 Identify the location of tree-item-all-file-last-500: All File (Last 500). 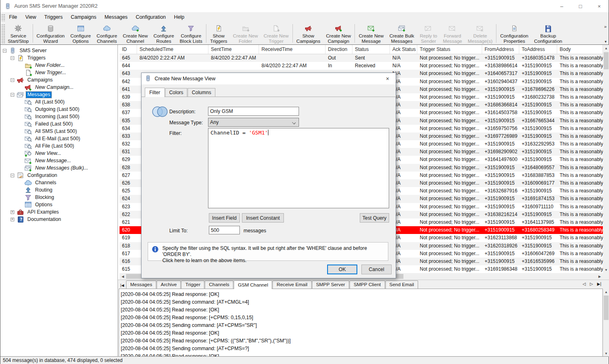
(59, 146).